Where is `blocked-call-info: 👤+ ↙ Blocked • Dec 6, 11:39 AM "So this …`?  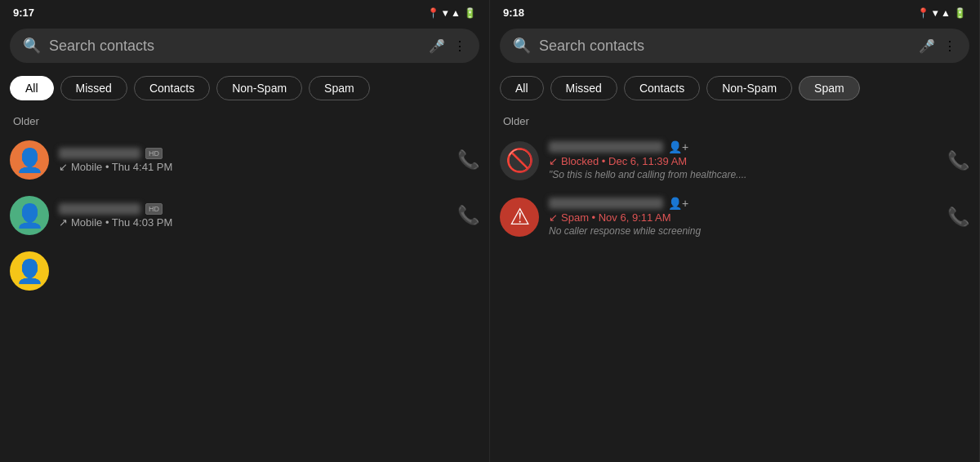 blocked-call-info: 👤+ ↙ Blocked • Dec 6, 11:39 AM "So this … is located at coordinates (743, 160).